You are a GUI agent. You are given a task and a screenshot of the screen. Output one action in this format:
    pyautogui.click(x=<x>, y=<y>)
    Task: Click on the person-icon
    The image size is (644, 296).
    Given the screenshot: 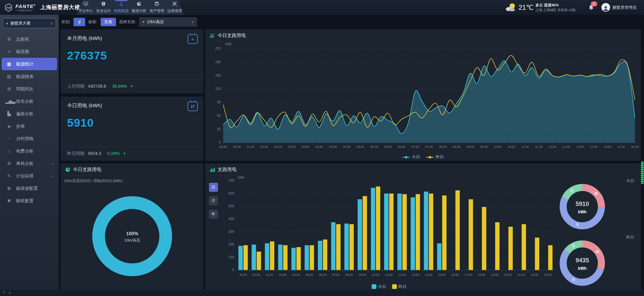 What is the action you would take?
    pyautogui.click(x=606, y=8)
    